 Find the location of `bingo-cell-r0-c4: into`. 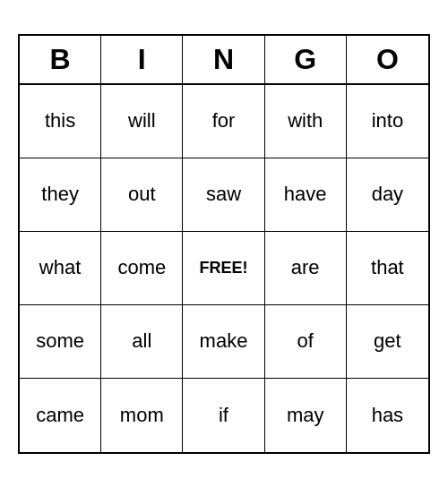

bingo-cell-r0-c4: into is located at coordinates (387, 122).